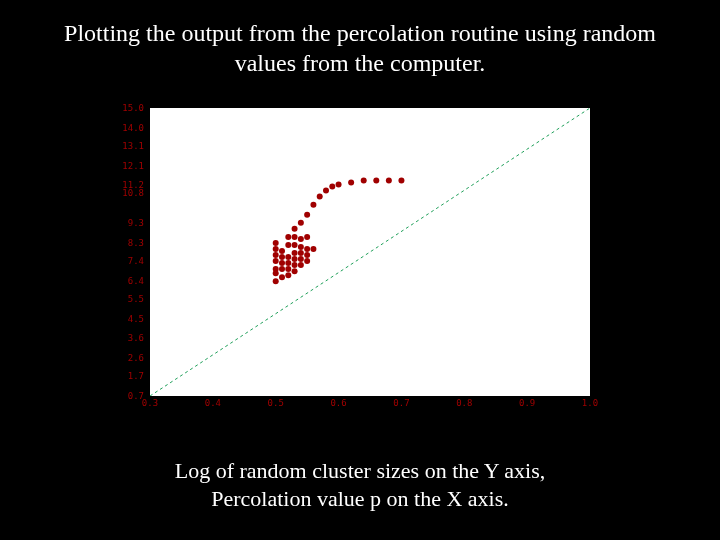 The height and width of the screenshot is (540, 720). What do you see at coordinates (360, 470) in the screenshot?
I see `caption-line-1: Log of random cluster sizes on the Y axi…` at bounding box center [360, 470].